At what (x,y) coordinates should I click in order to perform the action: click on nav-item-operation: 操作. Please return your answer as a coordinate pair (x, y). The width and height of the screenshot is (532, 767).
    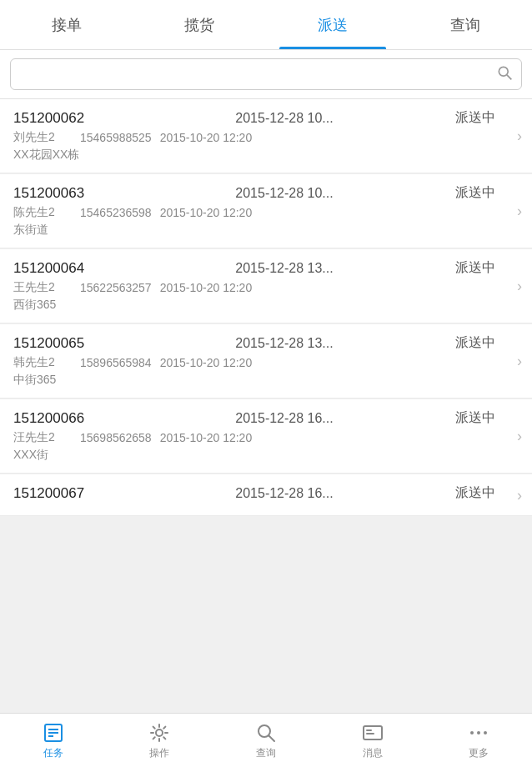
    Looking at the image, I should click on (160, 740).